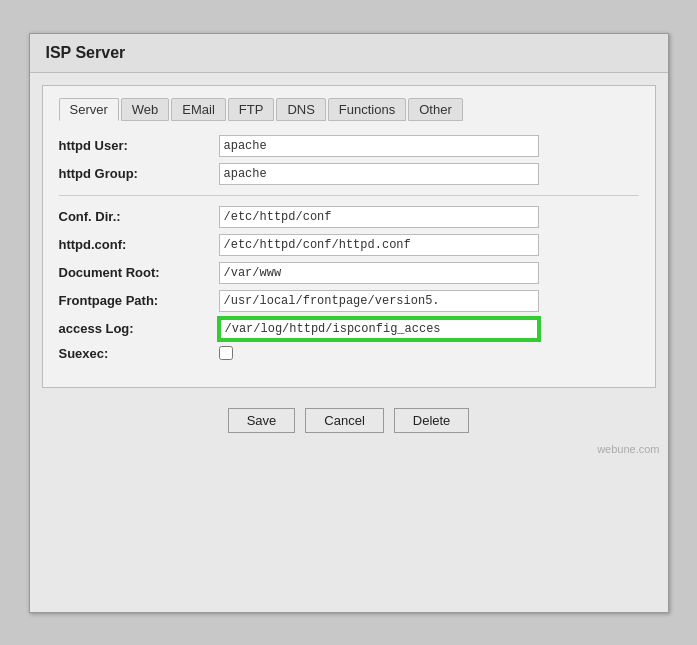  Describe the element at coordinates (226, 353) in the screenshot. I see `input-suexec` at that location.